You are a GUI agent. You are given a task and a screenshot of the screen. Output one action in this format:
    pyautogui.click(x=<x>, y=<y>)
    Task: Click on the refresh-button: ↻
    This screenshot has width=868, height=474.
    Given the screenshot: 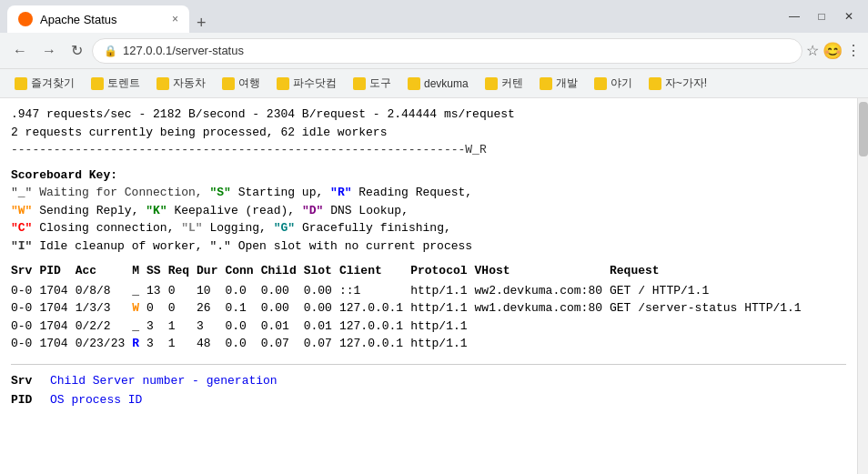 What is the action you would take?
    pyautogui.click(x=76, y=51)
    